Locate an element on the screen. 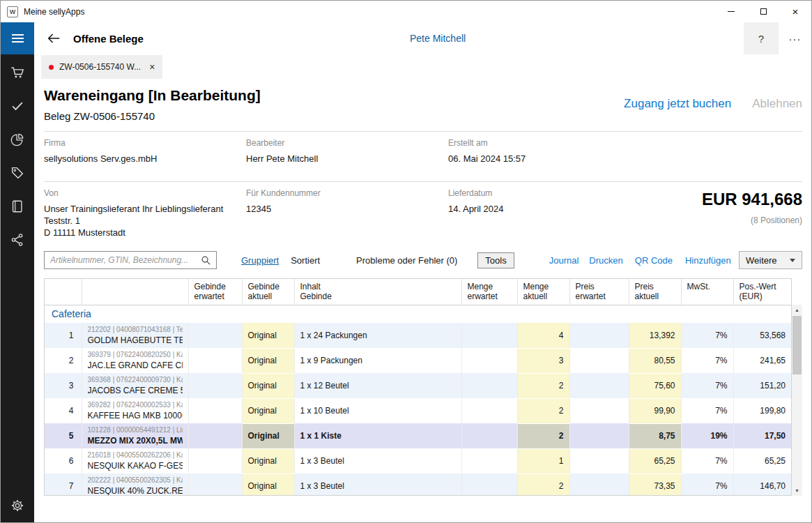 This screenshot has width=812, height=523. article-cell: 369368 | 07622400009730 | Kaff... JACOBS… is located at coordinates (135, 386).